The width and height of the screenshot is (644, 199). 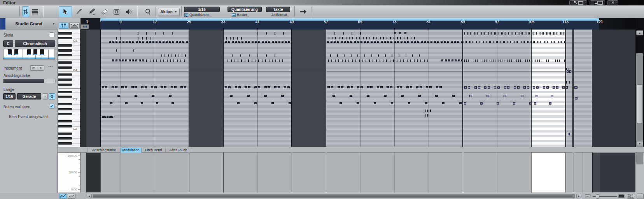 I want to click on vertical-zoom-button, so click(x=631, y=196).